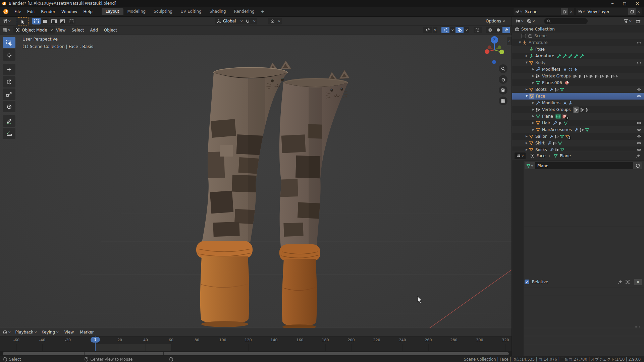  What do you see at coordinates (578, 76) in the screenshot?
I see `outliner-row-vertex-groups: ▶Vertex Groups` at bounding box center [578, 76].